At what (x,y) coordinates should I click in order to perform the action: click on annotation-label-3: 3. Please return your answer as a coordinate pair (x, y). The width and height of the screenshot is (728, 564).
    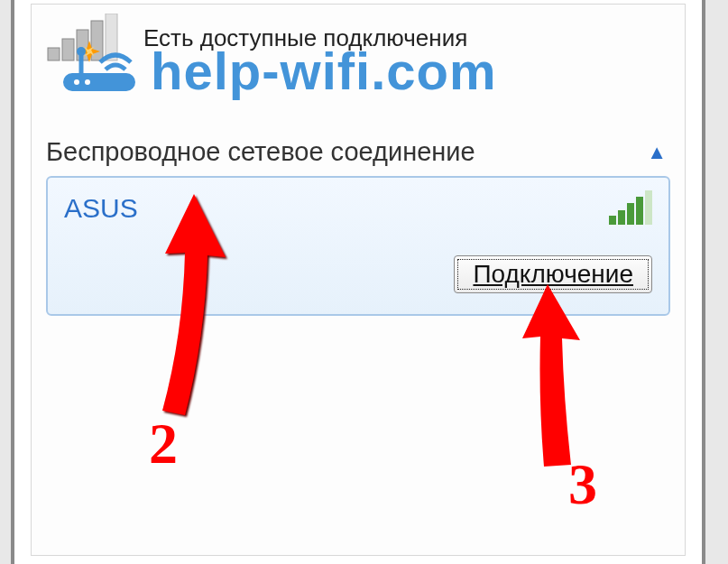
    Looking at the image, I should click on (583, 485).